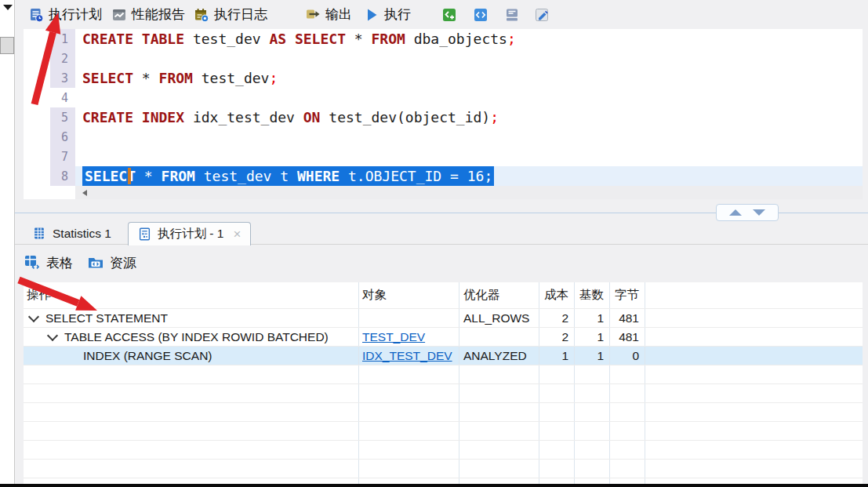 This screenshot has height=487, width=868. I want to click on plan-row: SELECT STATEMENTALL_ROWS21481, so click(443, 318).